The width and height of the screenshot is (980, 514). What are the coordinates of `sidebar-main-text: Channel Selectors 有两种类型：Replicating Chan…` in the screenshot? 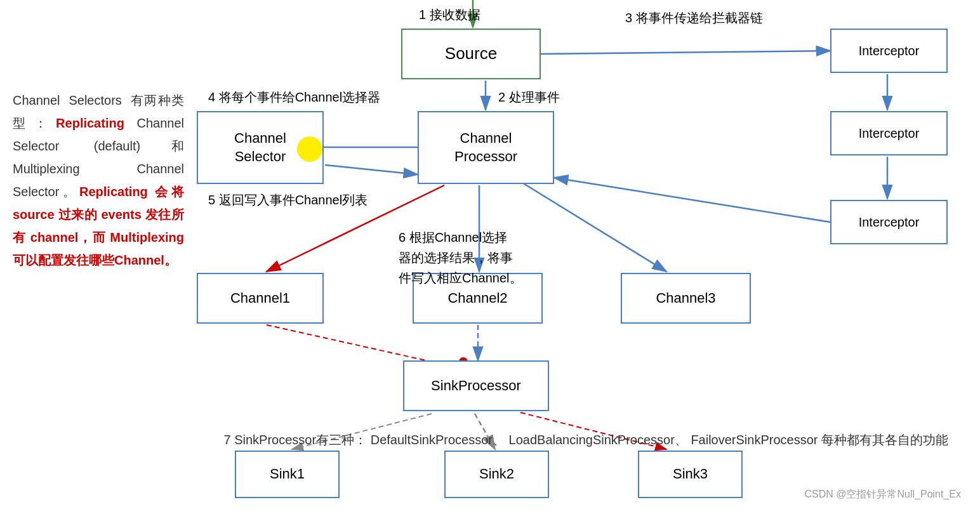 It's located at (98, 180).